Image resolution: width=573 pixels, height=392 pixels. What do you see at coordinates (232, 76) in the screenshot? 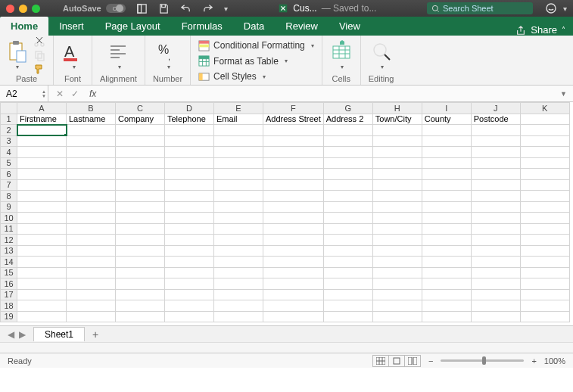
I see `cell-styles-button: Cell Styles` at bounding box center [232, 76].